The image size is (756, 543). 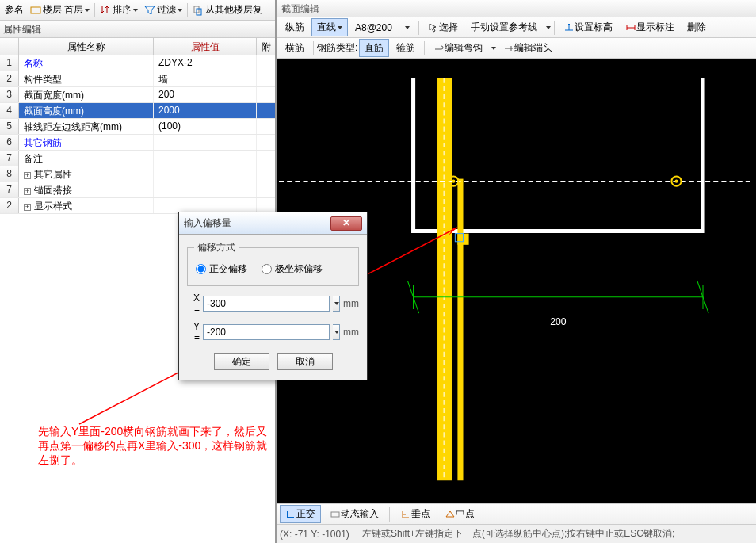 What do you see at coordinates (193, 304) in the screenshot?
I see `x-label: X =` at bounding box center [193, 304].